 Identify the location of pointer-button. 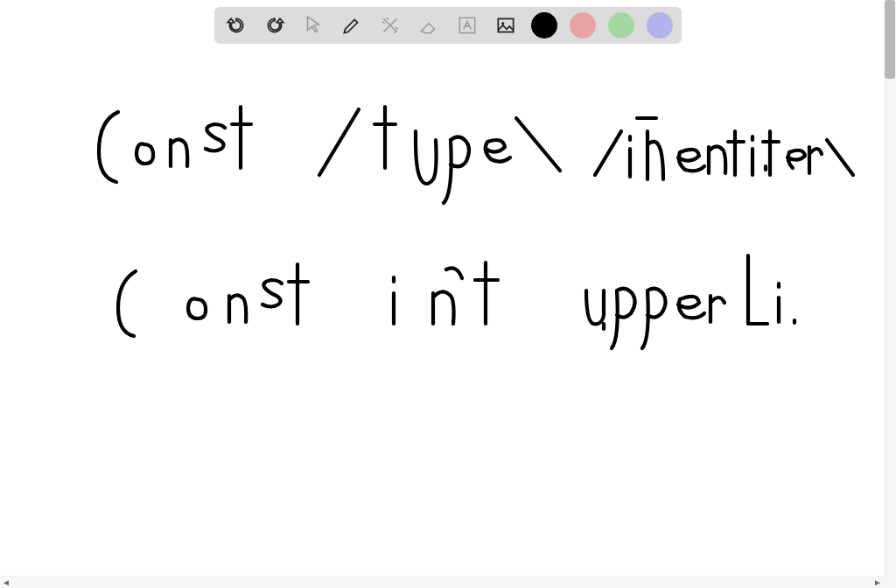
(313, 25).